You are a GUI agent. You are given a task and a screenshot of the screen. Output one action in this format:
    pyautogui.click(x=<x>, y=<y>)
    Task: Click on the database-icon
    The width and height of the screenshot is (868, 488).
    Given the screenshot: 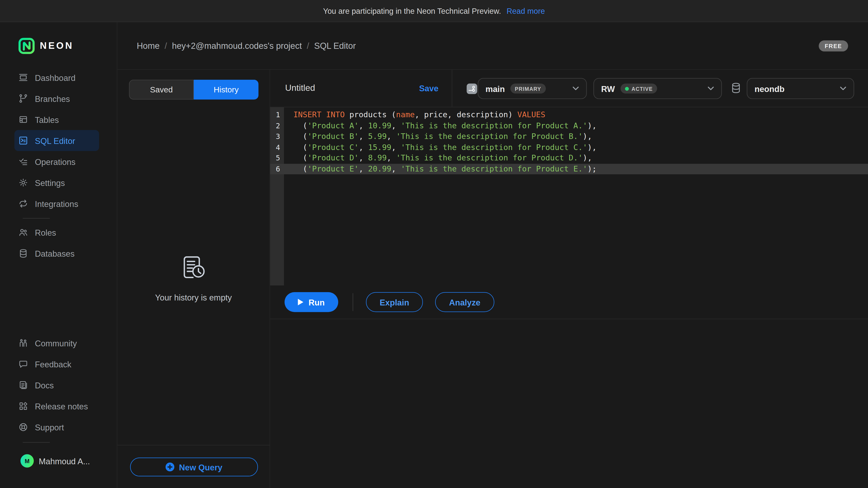 What is the action you would take?
    pyautogui.click(x=736, y=88)
    